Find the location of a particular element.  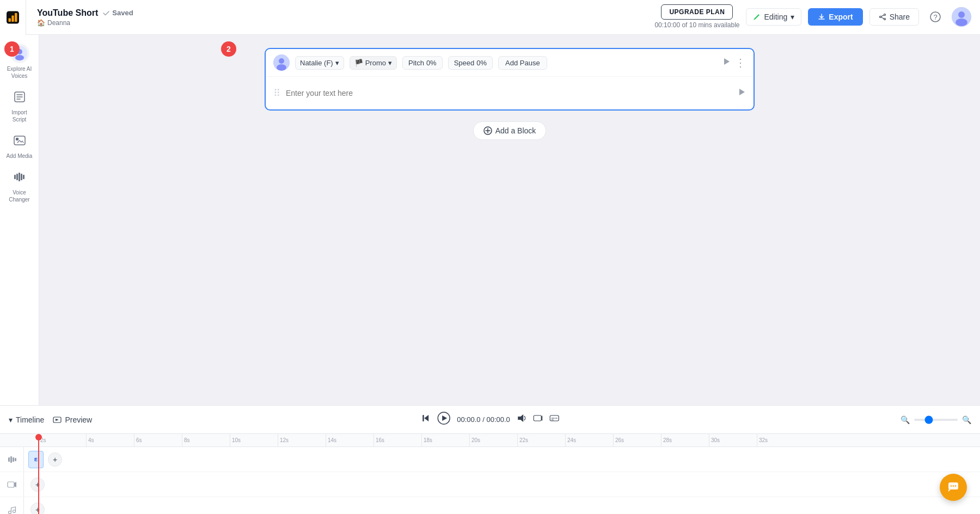

sidebar-item-import-script: ImportScript is located at coordinates (20, 107).